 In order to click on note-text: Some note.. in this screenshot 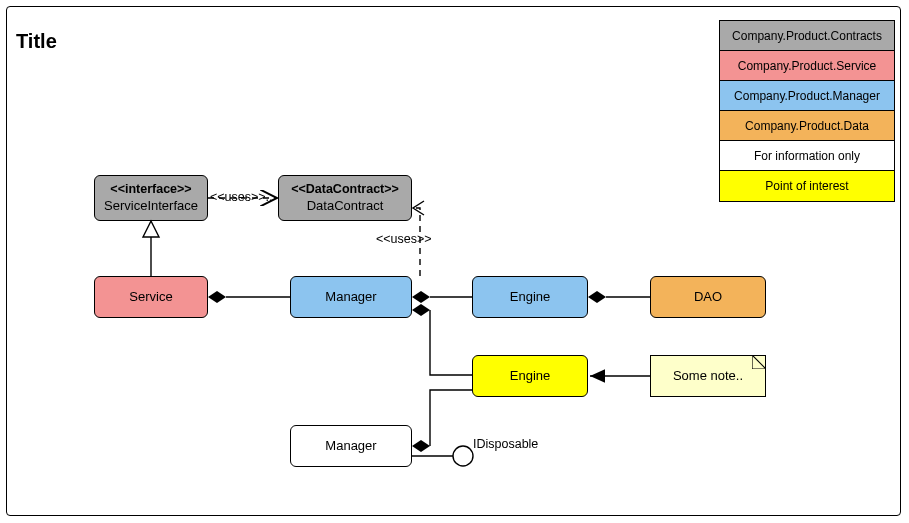, I will do `click(708, 376)`.